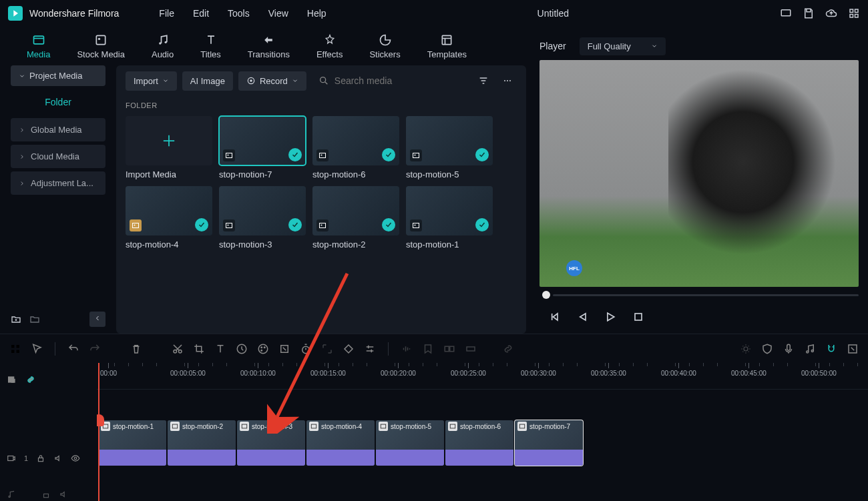  Describe the element at coordinates (356, 217) in the screenshot. I see `media-item: stop-motion-2` at that location.